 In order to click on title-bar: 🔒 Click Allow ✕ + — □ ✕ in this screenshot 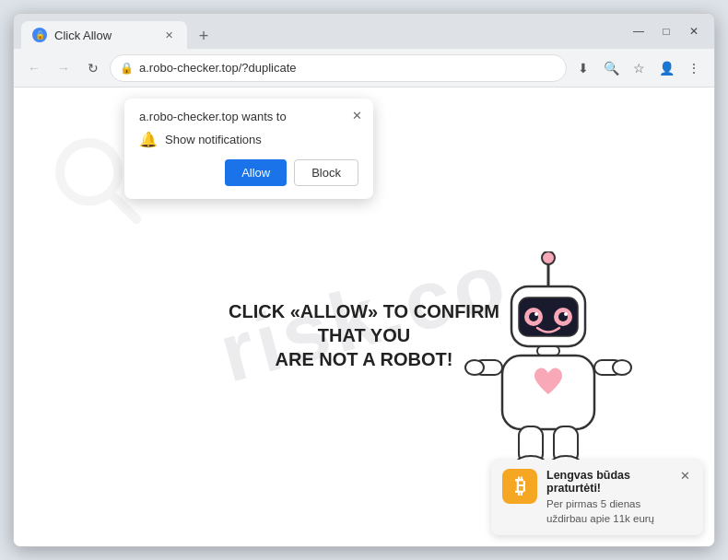, I will do `click(364, 31)`.